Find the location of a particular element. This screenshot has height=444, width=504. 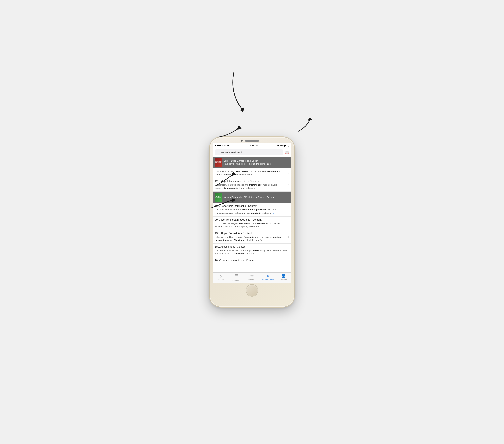

result-atopic-snippet: ...the two conditions coexist Psoriasis … is located at coordinates (251, 238).